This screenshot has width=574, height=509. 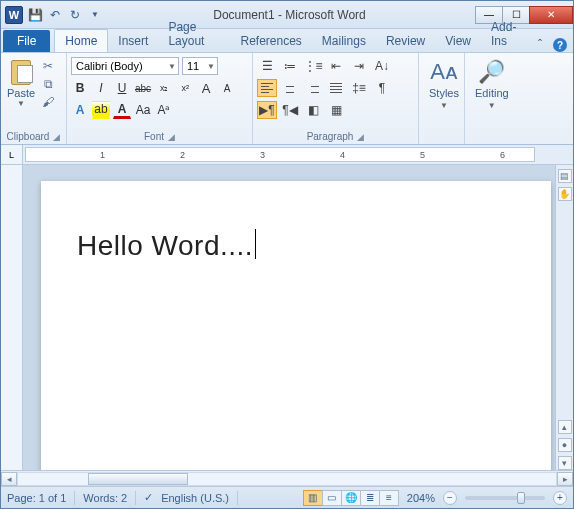 I want to click on zoom-slider, so click(x=505, y=498).